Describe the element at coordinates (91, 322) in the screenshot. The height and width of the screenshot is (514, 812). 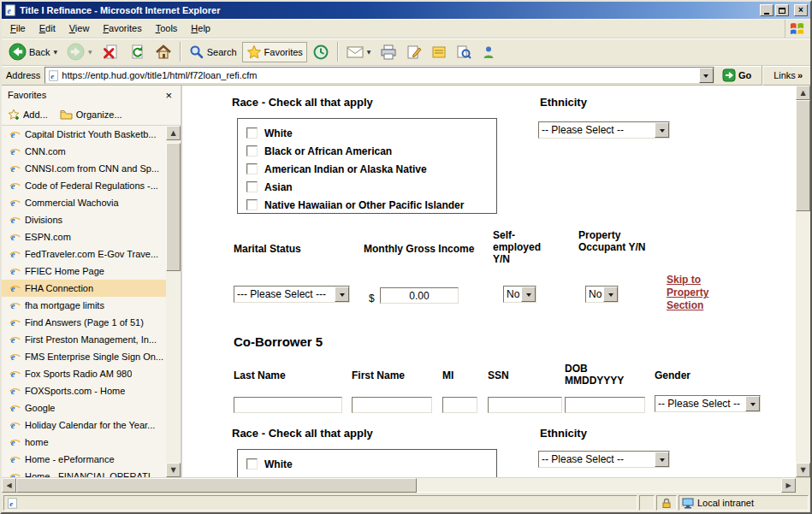
I see `favorite-item: e Find Answers (Page 1 of 51)` at that location.